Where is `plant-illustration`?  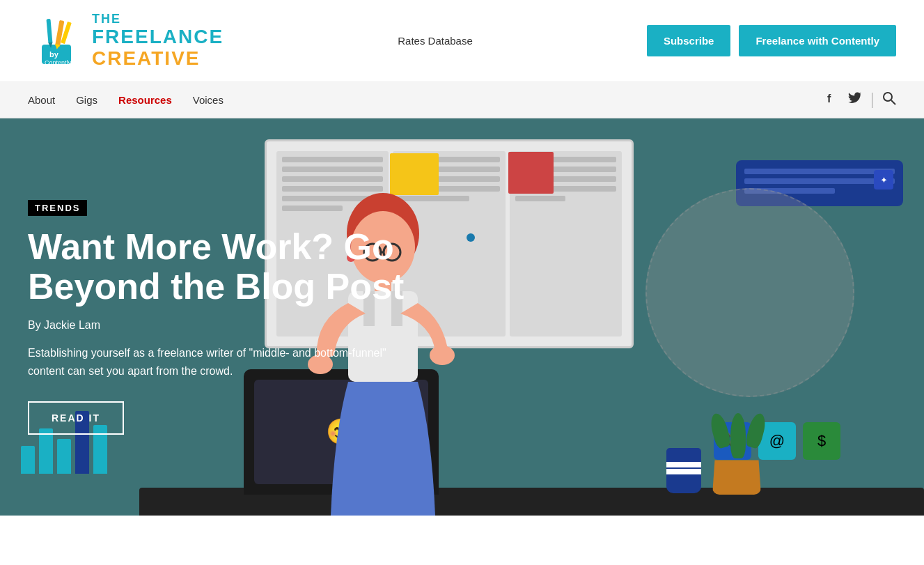
plant-illustration is located at coordinates (738, 454).